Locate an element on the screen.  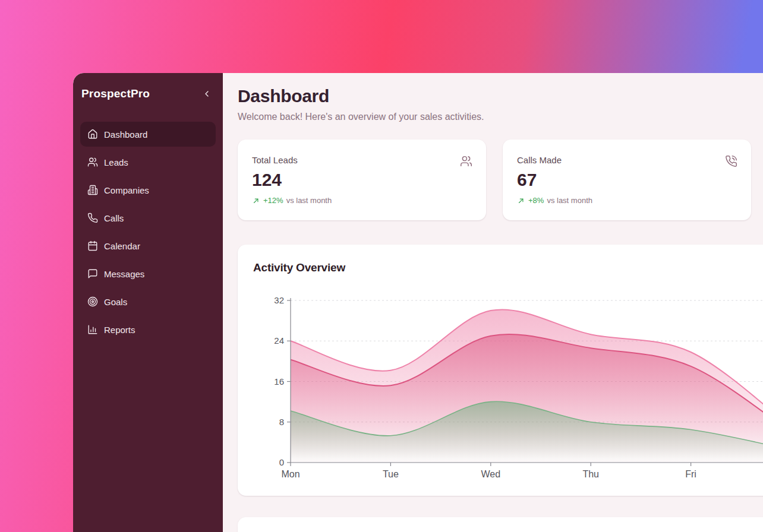
page-subtitle: Welcome back! Here's an overview of your… is located at coordinates (361, 117).